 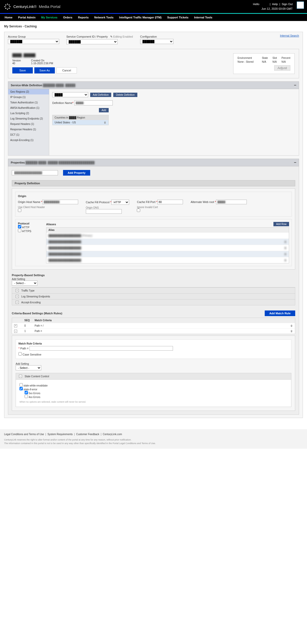 I want to click on nav-home: Home, so click(x=9, y=17).